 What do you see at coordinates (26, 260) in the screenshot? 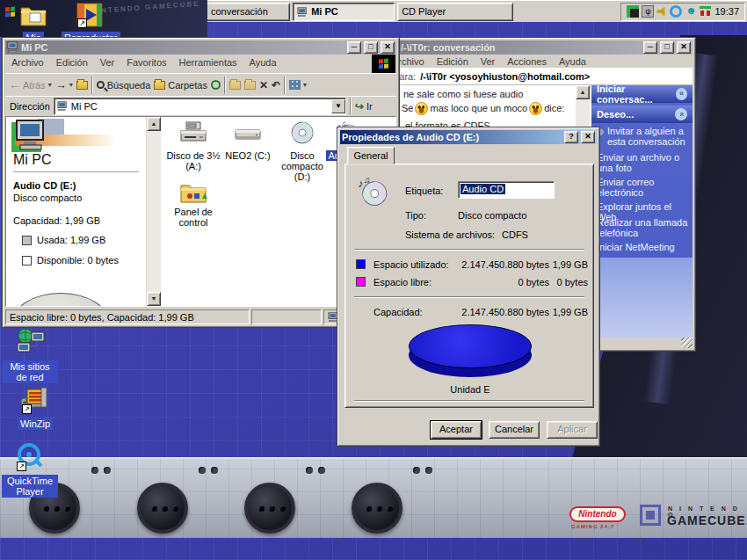
I see `free-swatch` at bounding box center [26, 260].